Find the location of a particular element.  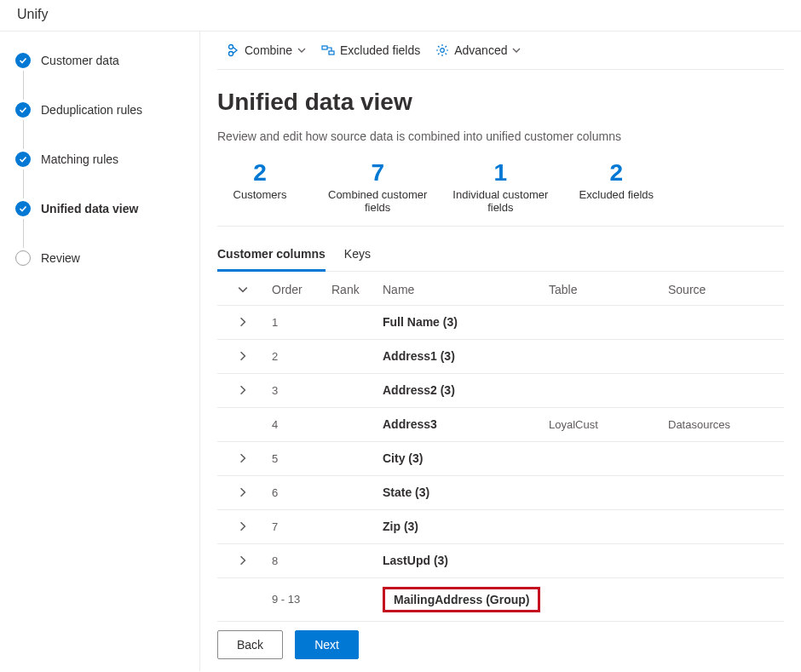

next-label: Next is located at coordinates (327, 645).